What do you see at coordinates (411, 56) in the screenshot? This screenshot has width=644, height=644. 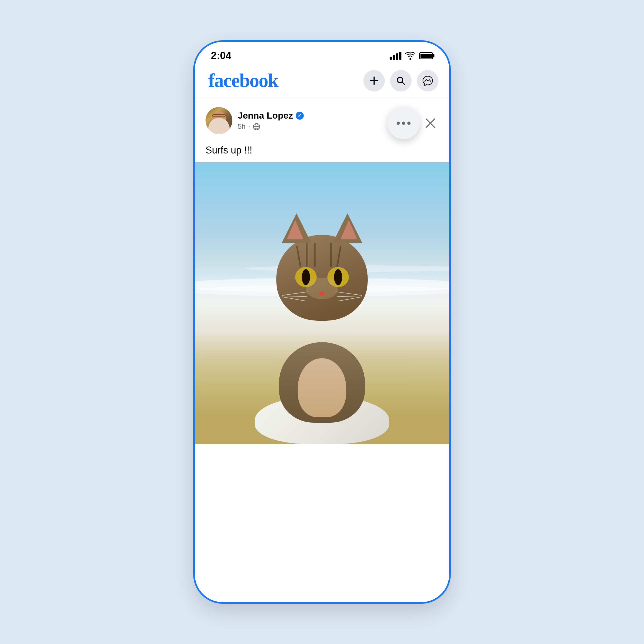 I see `status-icons` at bounding box center [411, 56].